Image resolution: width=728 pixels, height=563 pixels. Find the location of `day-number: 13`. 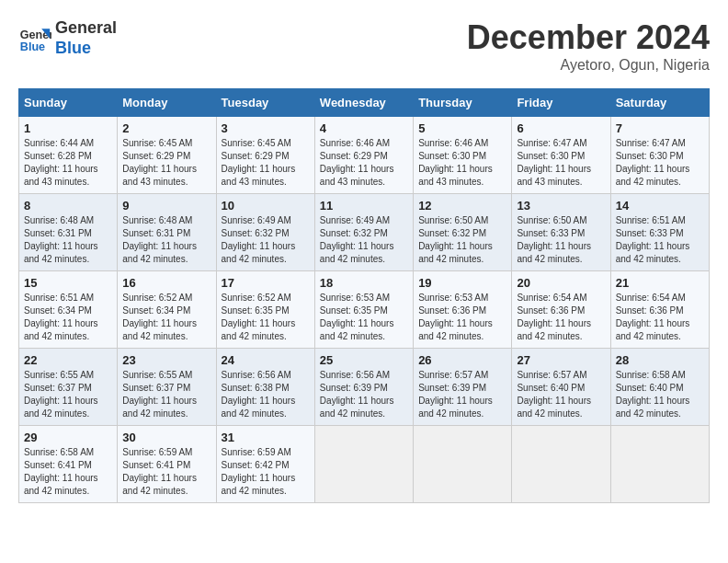

day-number: 13 is located at coordinates (561, 206).